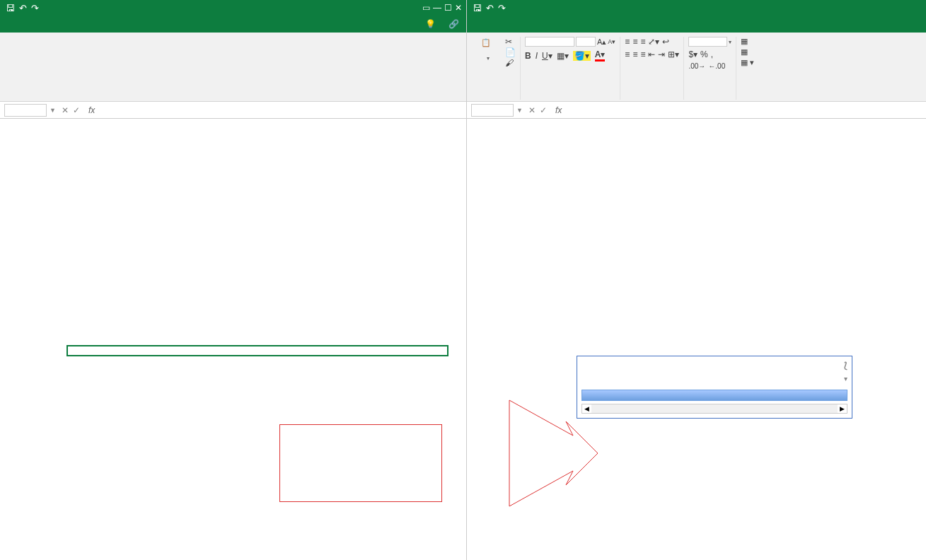 This screenshot has height=560, width=926. I want to click on timeline-slicer: ⟅ ▾ ◀ ▶, so click(714, 387).